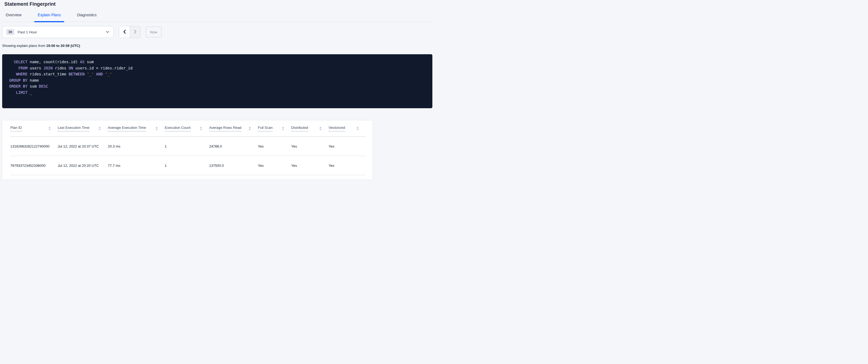  Describe the element at coordinates (107, 32) in the screenshot. I see `chevron-down-icon` at that location.